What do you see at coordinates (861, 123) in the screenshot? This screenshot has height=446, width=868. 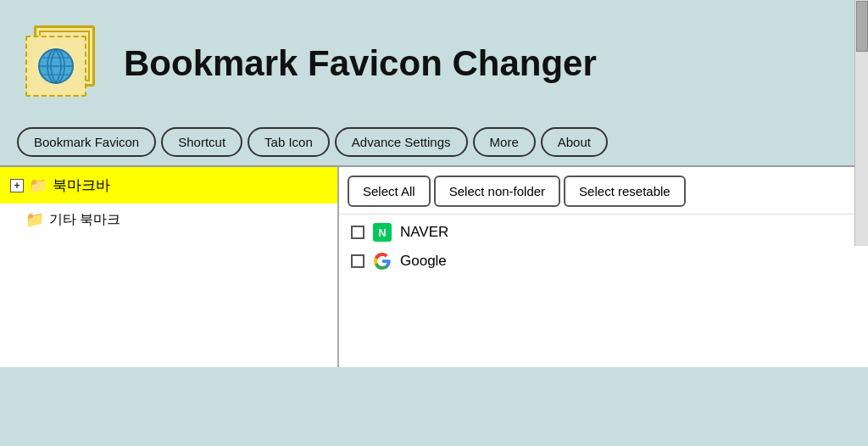 I see `scrollbar` at bounding box center [861, 123].